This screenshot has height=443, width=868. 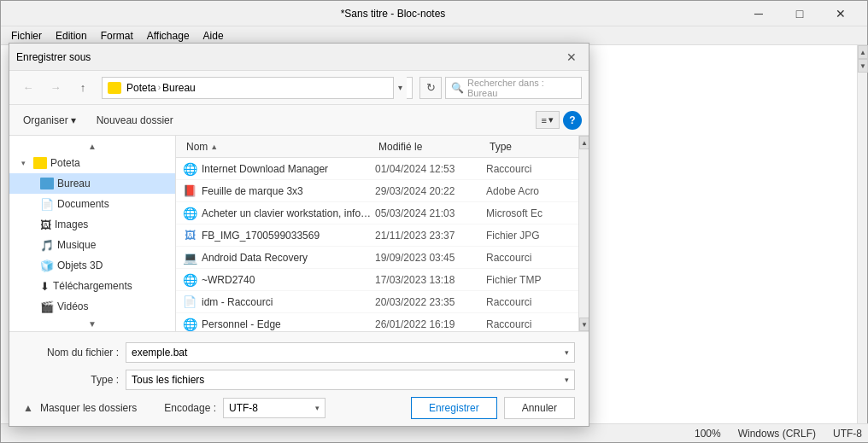 What do you see at coordinates (190, 280) in the screenshot?
I see `file-icon-5: 🌐` at bounding box center [190, 280].